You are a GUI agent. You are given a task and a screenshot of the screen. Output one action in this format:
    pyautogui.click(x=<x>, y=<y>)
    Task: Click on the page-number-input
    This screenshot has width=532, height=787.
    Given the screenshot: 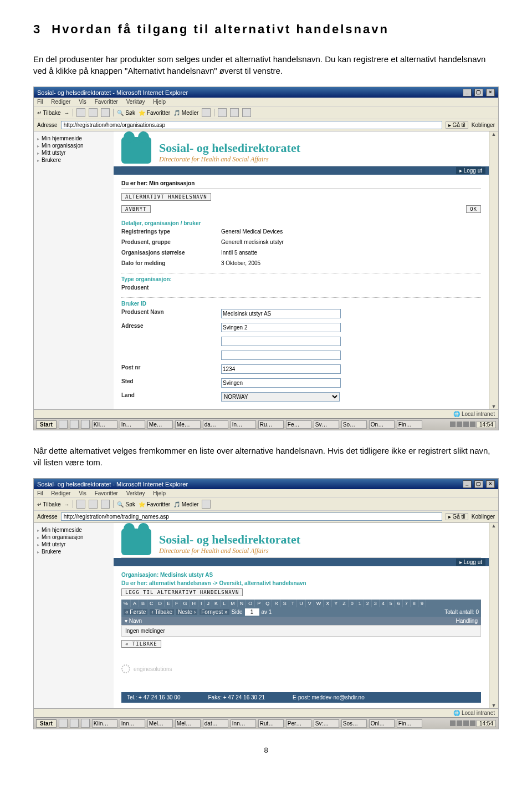 What is the action you would take?
    pyautogui.click(x=252, y=612)
    